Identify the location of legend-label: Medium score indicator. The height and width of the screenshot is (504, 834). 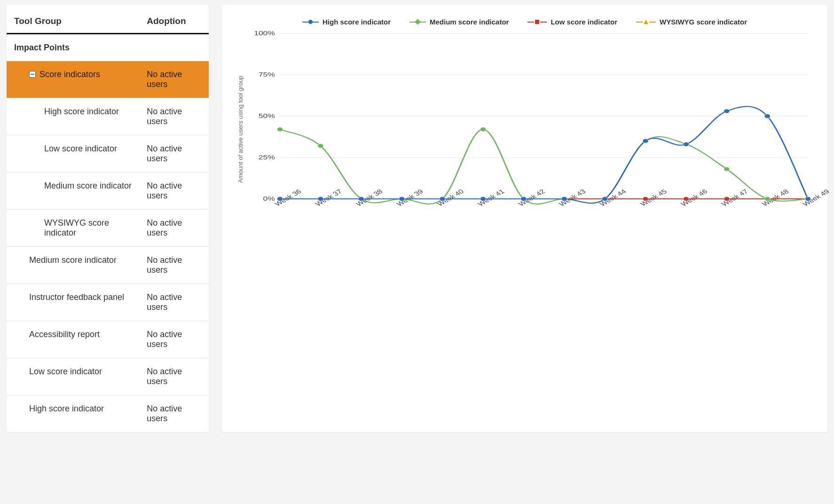
(469, 22).